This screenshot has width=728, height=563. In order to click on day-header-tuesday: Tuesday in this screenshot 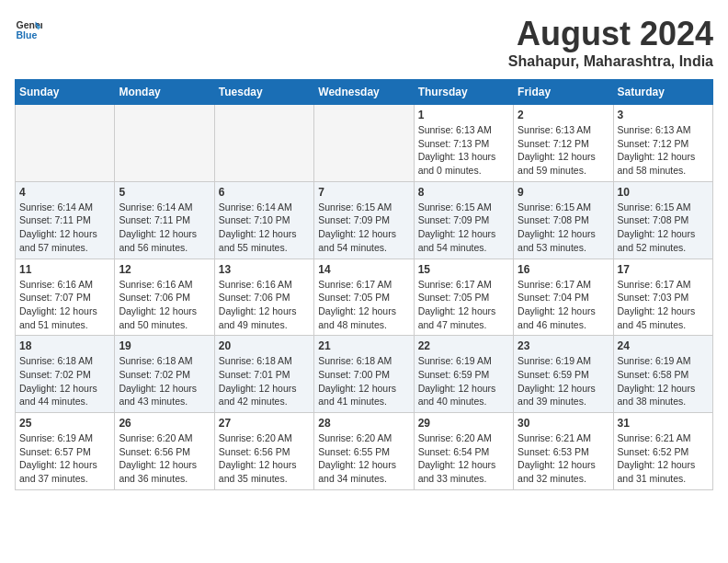, I will do `click(264, 92)`.